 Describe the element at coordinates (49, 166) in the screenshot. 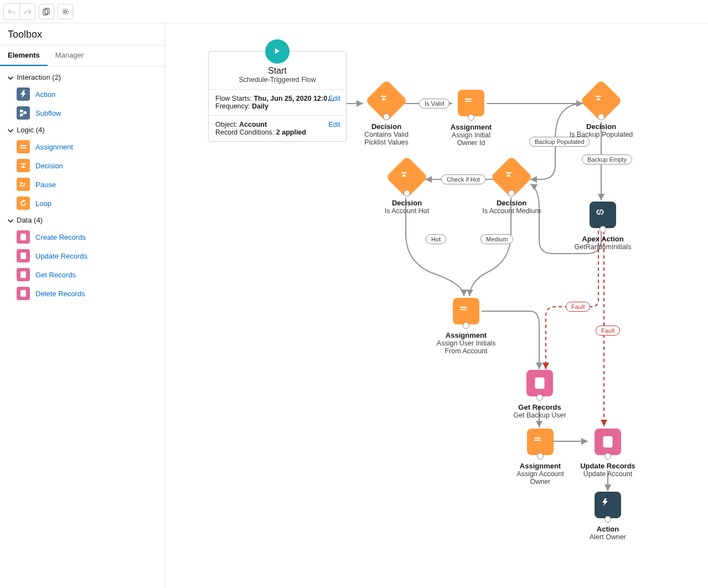

I see `palette-item-label: Decision` at that location.